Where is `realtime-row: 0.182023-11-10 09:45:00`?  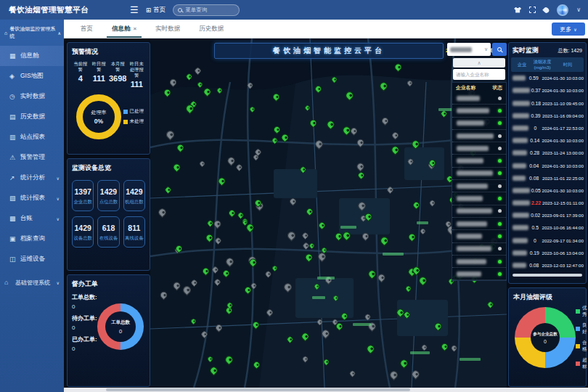
realtime-row: 0.182023-11-10 09:45:00 is located at coordinates (547, 103).